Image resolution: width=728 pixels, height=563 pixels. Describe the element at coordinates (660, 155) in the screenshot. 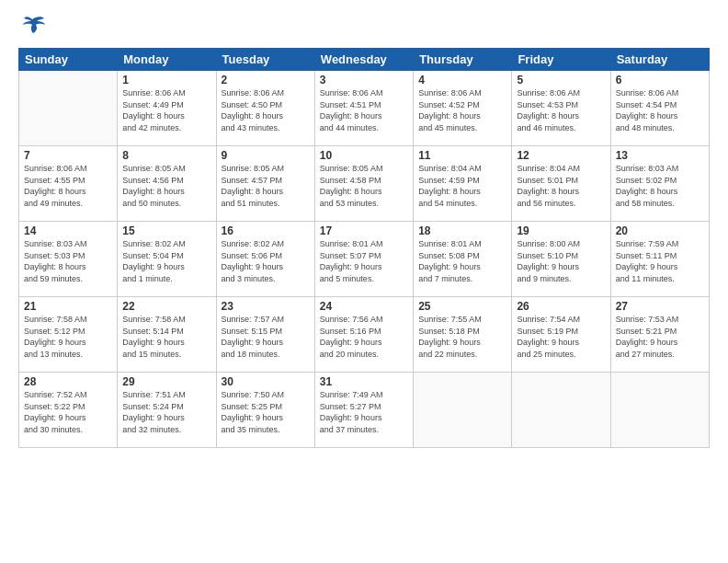

I see `day-number: 13` at that location.